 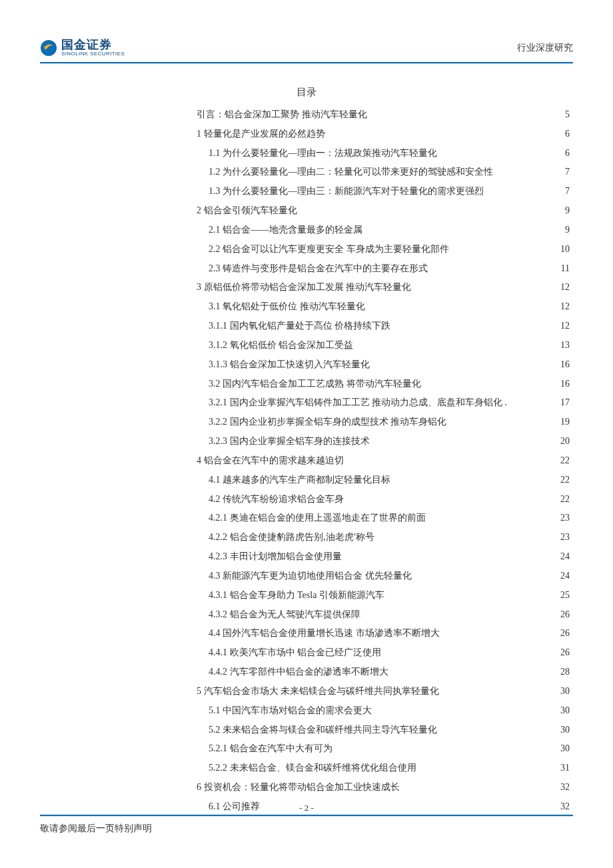 I want to click on toc-label: 5.2.1 铝合金在汽车中大有可为, so click(x=271, y=749).